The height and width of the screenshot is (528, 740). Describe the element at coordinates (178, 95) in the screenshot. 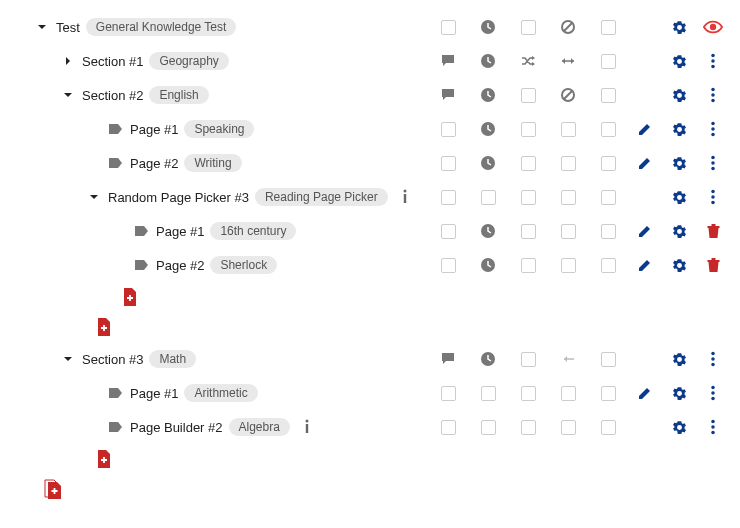

I see `node-chip: English` at that location.